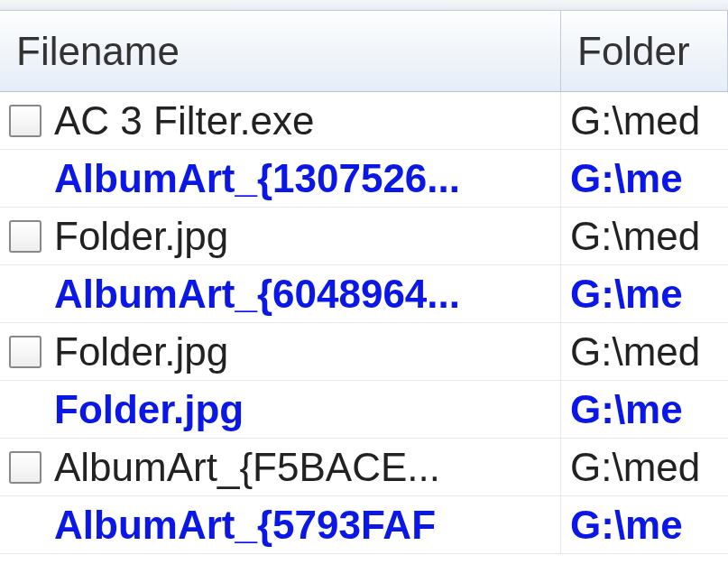  What do you see at coordinates (364, 525) in the screenshot?
I see `table-row: AlbumArt_{5793FAFG:\me` at bounding box center [364, 525].